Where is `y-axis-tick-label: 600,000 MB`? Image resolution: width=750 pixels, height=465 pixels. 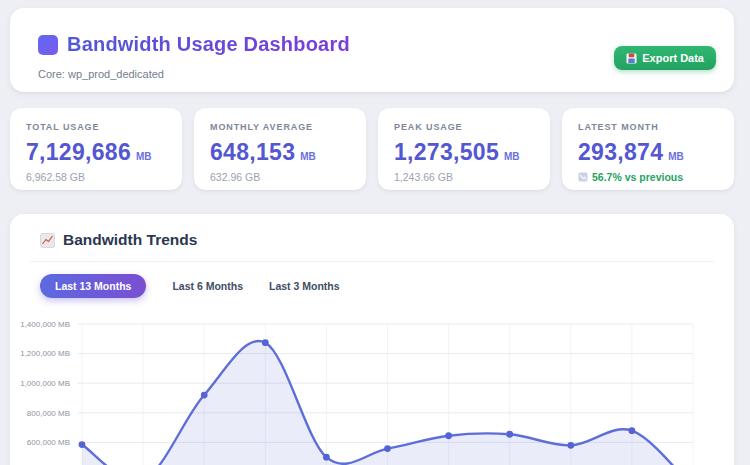 y-axis-tick-label: 600,000 MB is located at coordinates (48, 442).